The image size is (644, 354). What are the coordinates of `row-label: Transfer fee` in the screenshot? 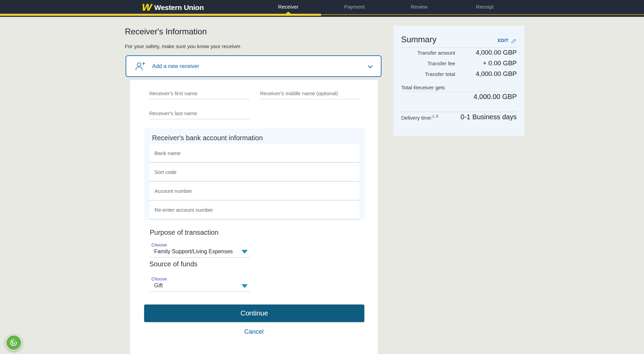 It's located at (428, 63).